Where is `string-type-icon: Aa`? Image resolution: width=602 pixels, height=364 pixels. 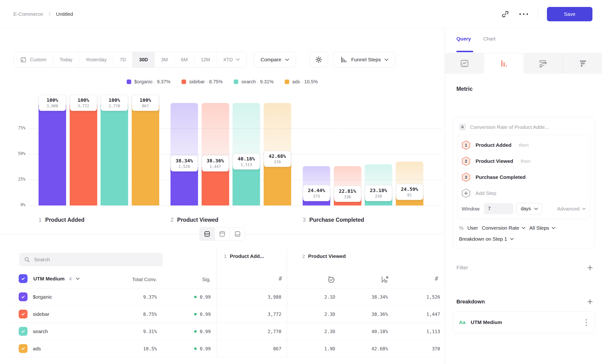 string-type-icon: Aa is located at coordinates (462, 322).